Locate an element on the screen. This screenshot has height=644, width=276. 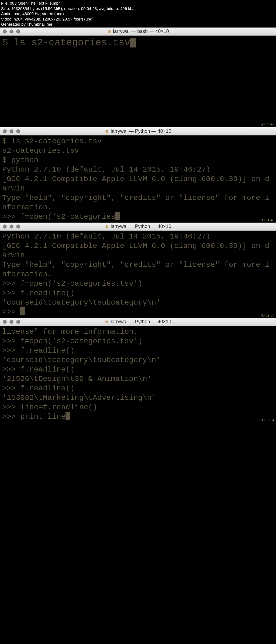
timestamp: 00:02:38 is located at coordinates (267, 315).